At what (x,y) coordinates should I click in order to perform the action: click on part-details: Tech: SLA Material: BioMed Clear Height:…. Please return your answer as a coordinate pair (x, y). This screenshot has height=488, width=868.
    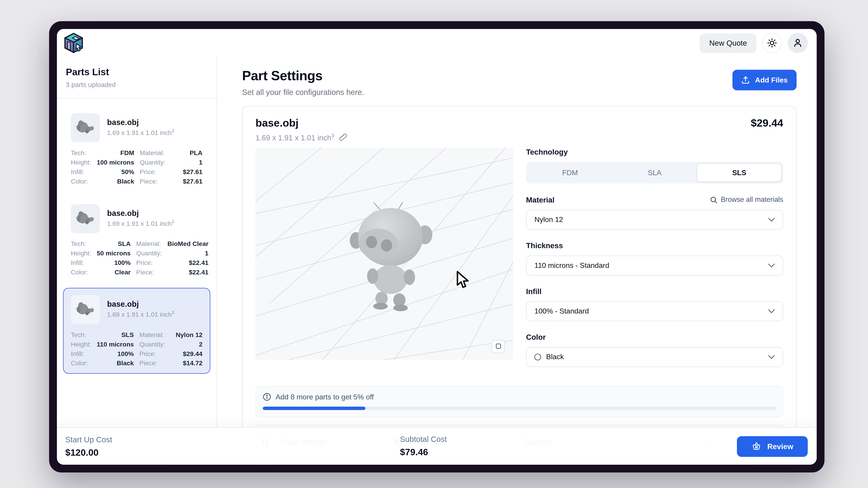
    Looking at the image, I should click on (136, 258).